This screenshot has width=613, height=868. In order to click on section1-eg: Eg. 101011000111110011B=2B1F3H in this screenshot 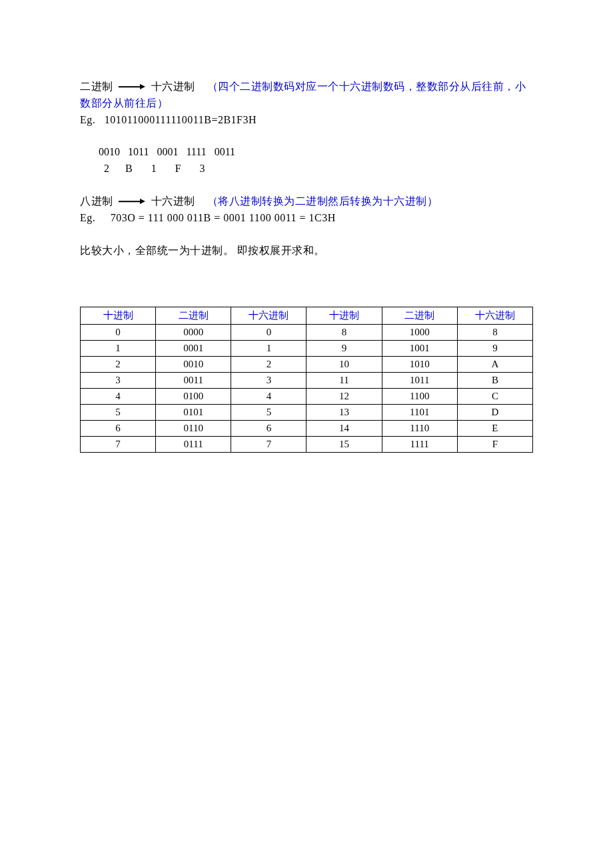, I will do `click(306, 120)`.